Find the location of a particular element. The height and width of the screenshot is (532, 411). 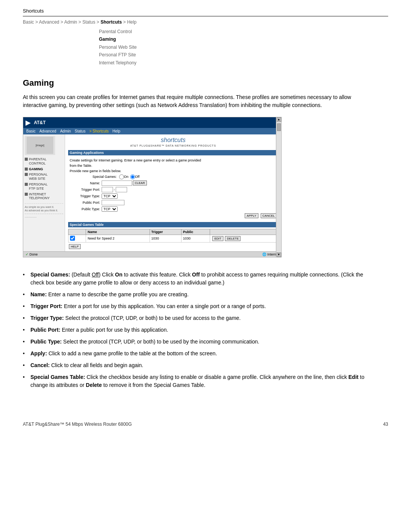

sidebar-item-gaming: GAMING is located at coordinates (44, 169).